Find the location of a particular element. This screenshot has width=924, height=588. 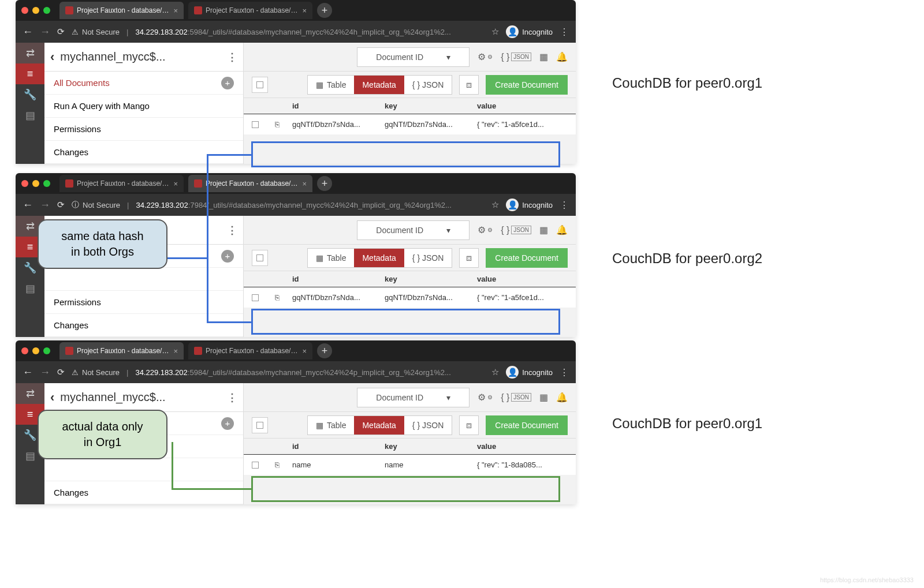

url-field: 34.229.183.202:7984/_utils/#database/myc… is located at coordinates (310, 205).